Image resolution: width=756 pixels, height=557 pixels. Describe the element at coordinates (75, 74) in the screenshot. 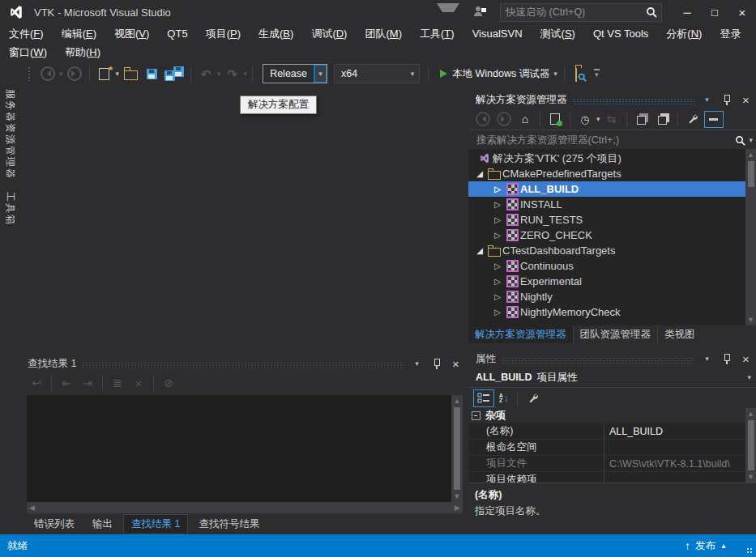

I see `navigate-forward-button` at that location.